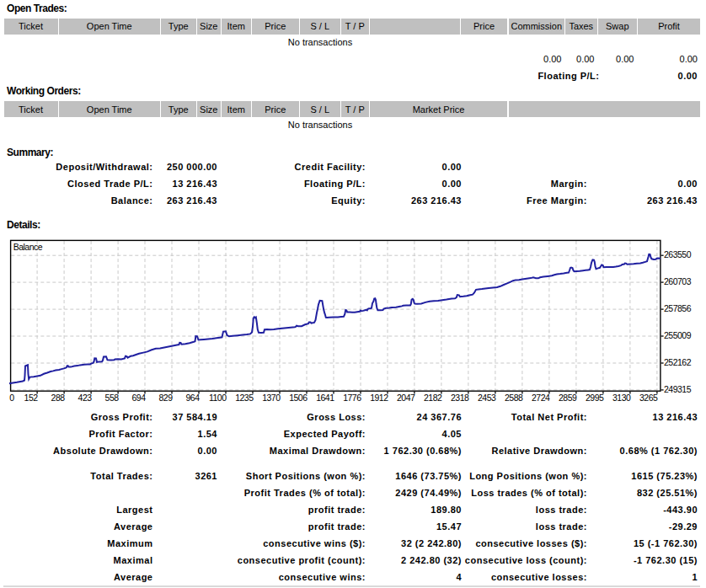 The width and height of the screenshot is (706, 588). What do you see at coordinates (217, 398) in the screenshot?
I see `svg-text: 1100` at bounding box center [217, 398].